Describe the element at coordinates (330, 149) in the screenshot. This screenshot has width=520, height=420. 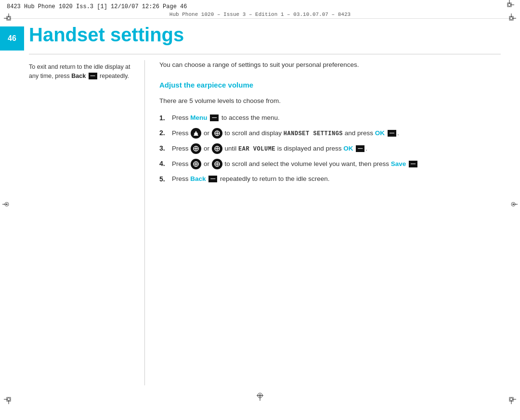
I see `step-3: 3. Press or until EAR VOLUME is displaye…` at that location.